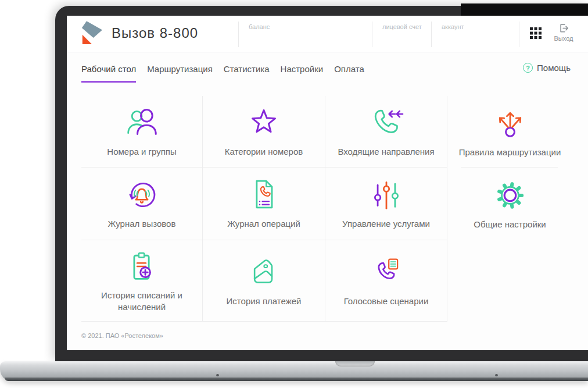 The height and width of the screenshot is (388, 588). Describe the element at coordinates (547, 67) in the screenshot. I see `help-link: ? Помощь` at that location.